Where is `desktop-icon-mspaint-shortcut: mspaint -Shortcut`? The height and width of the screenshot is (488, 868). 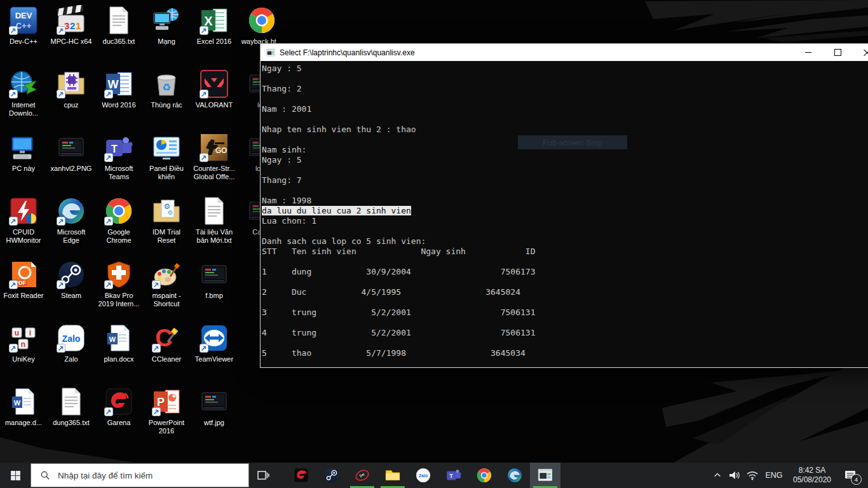
desktop-icon-mspaint-shortcut: mspaint -Shortcut is located at coordinates (166, 283).